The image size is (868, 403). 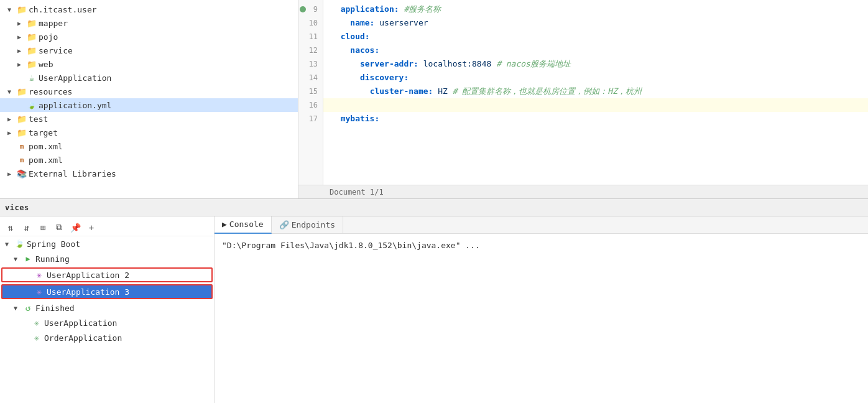 I want to click on doc-status: Document 1/1, so click(x=583, y=192).